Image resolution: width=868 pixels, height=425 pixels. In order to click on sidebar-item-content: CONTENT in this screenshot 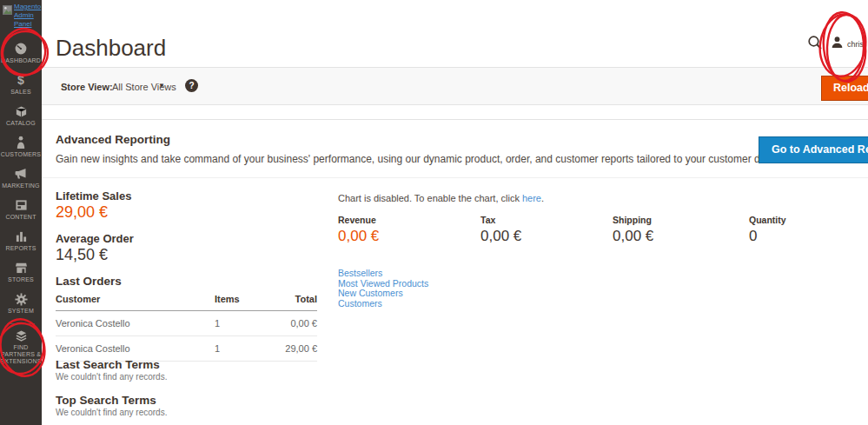, I will do `click(21, 209)`.